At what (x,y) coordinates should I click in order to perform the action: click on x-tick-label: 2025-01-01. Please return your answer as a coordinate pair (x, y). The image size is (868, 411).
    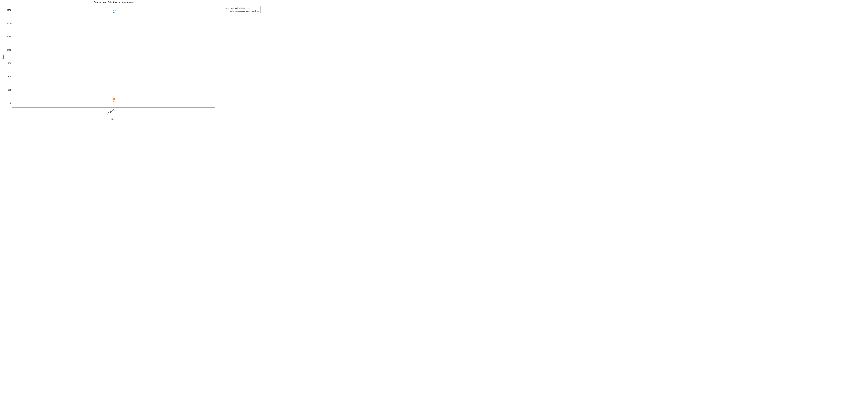
    Looking at the image, I should click on (110, 112).